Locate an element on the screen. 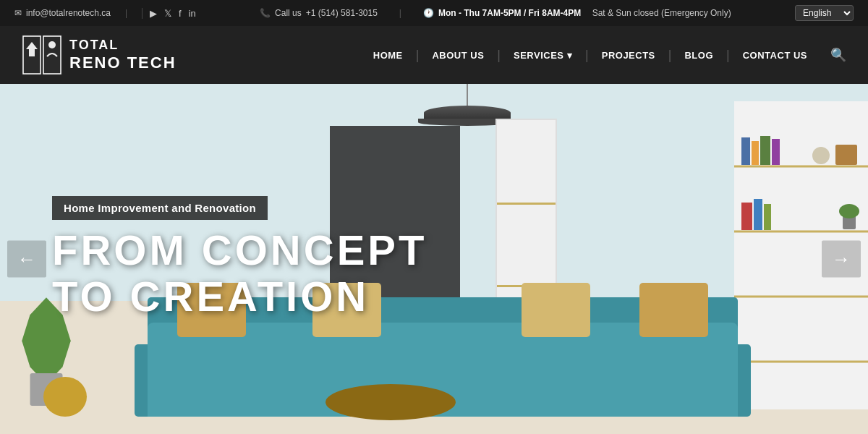  logo-line1: TOTAL is located at coordinates (123, 46).